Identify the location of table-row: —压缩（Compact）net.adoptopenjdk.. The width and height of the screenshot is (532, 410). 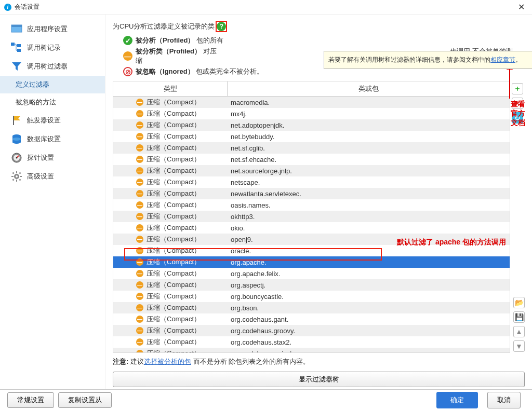
(312, 125).